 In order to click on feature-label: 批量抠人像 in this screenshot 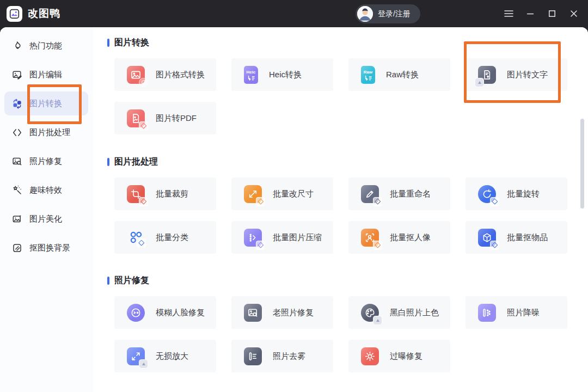, I will do `click(411, 237)`.